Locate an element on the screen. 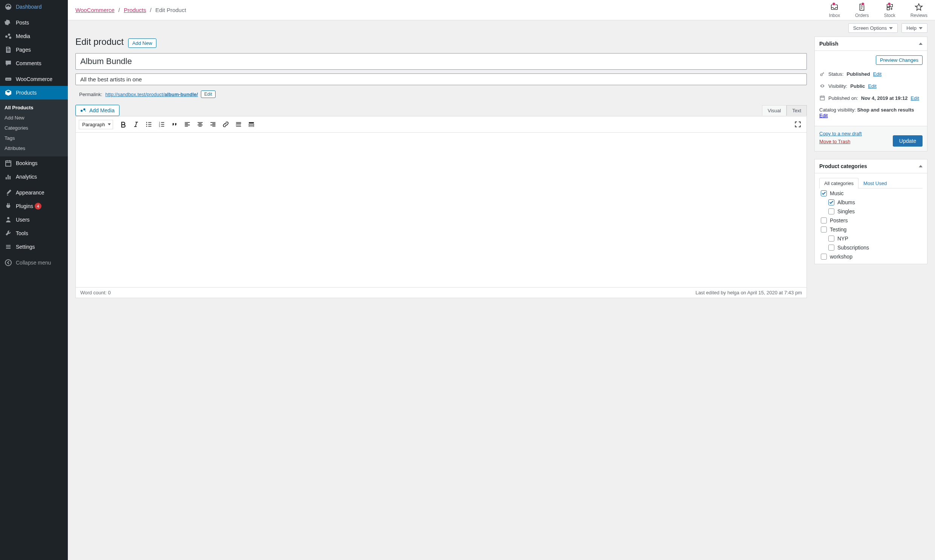 The width and height of the screenshot is (935, 560). category-item: Posters is located at coordinates (871, 220).